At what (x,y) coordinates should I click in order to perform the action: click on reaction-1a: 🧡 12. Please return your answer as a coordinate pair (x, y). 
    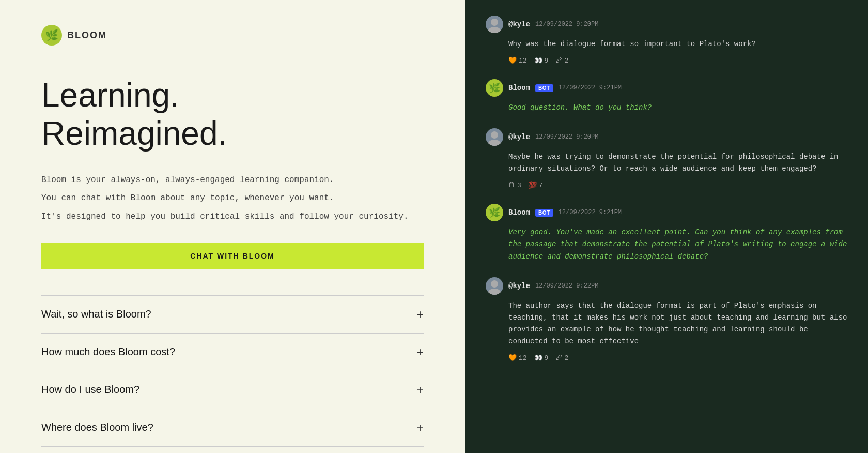
    Looking at the image, I should click on (518, 61).